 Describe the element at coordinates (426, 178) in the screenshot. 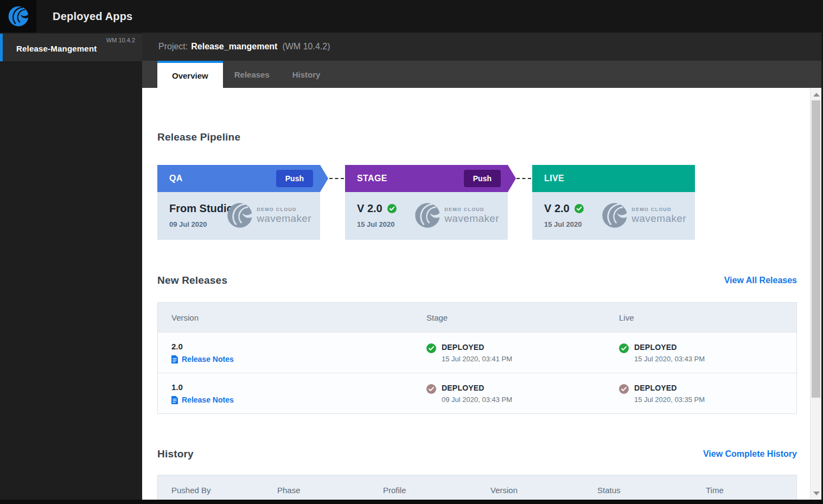

I see `stage-stage-header: STAGE Push` at that location.